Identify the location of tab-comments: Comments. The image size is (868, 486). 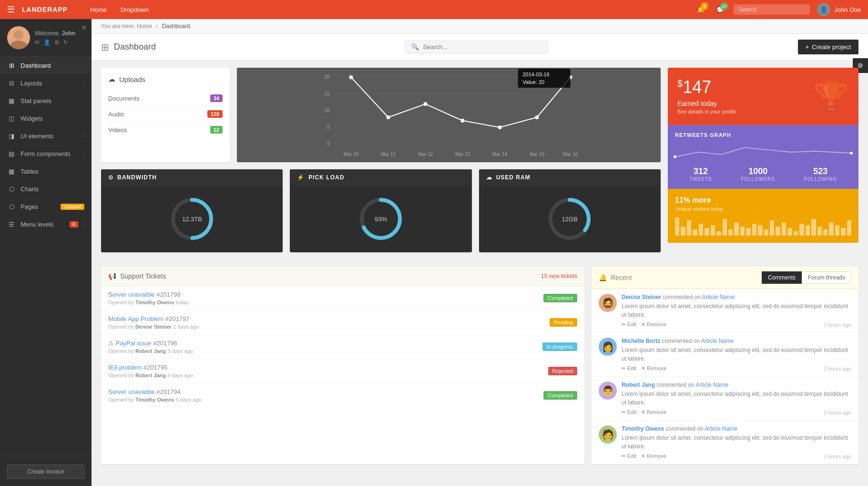
(782, 278).